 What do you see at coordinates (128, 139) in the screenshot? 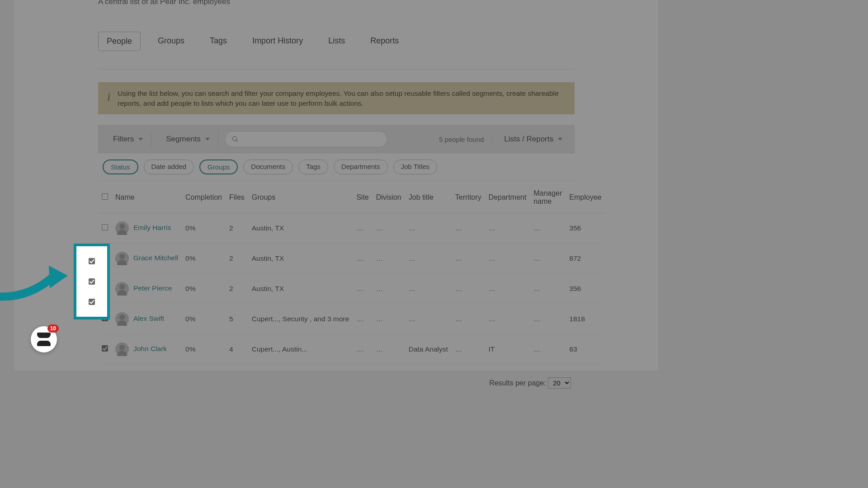
I see `filters-button: Filters` at bounding box center [128, 139].